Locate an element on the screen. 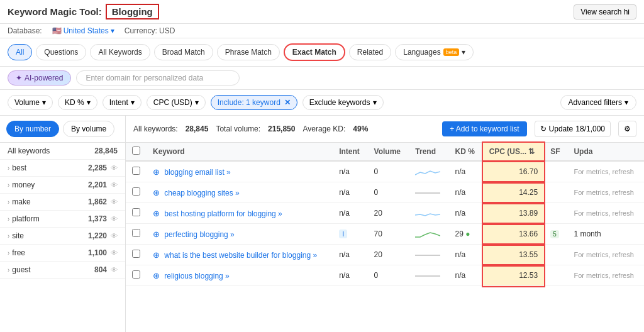 The width and height of the screenshot is (644, 332). keyword-link: cheap blogging sites » is located at coordinates (201, 193).